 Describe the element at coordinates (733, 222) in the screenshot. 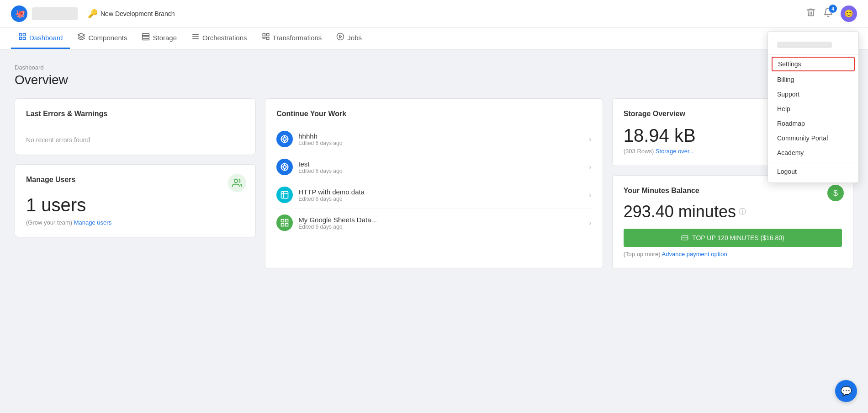

I see `minutes-card: Your Minutes Balance $ 293.40 minutes ⓘ …` at that location.